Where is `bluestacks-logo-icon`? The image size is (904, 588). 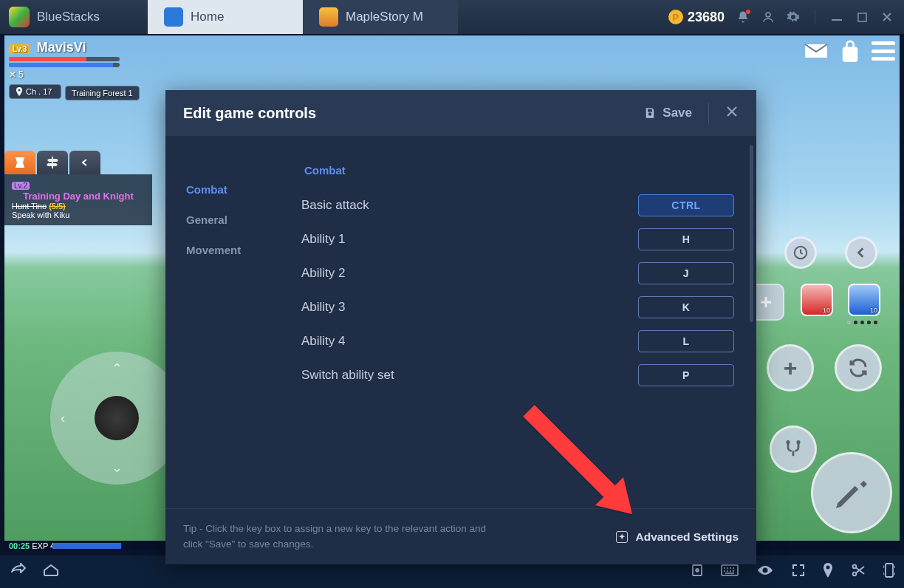
bluestacks-logo-icon is located at coordinates (19, 17).